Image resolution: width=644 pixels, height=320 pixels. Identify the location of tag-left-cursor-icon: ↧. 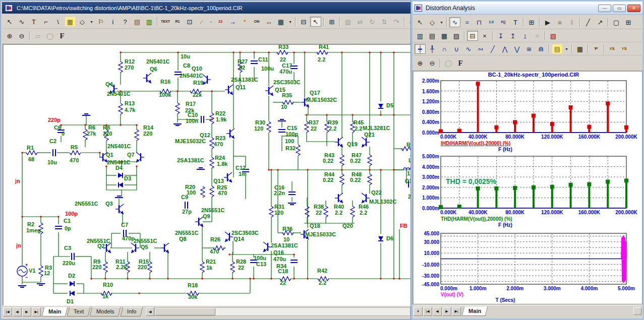
(501, 36).